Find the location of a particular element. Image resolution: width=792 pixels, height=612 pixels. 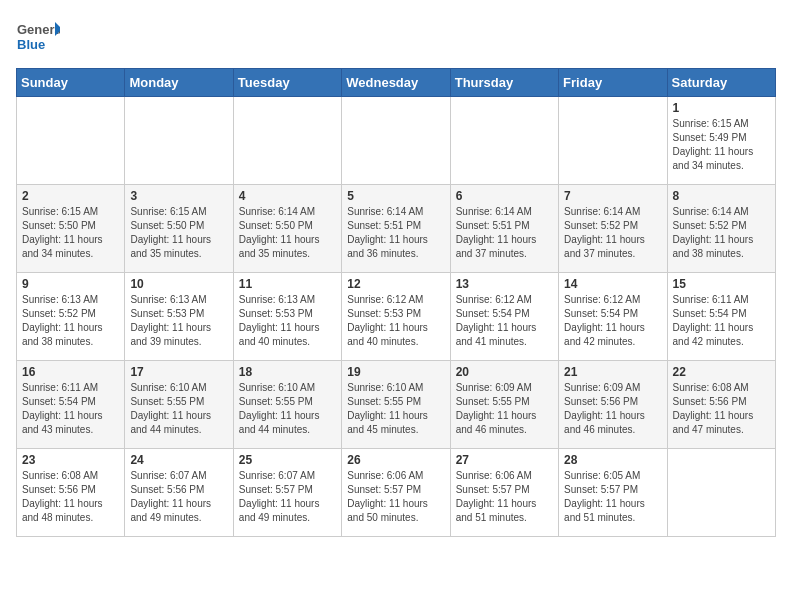

calendar-day-cell: 28Sunrise: 6:05 AM Sunset: 5:57 PM Dayli… is located at coordinates (613, 493).